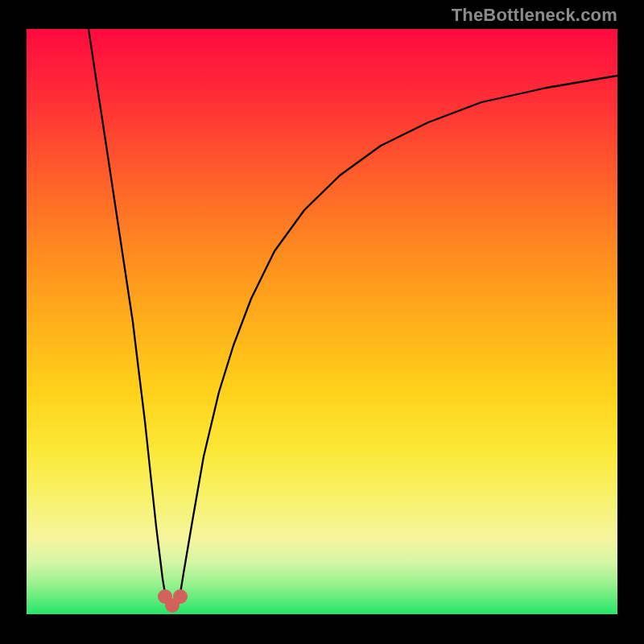  What do you see at coordinates (180, 597) in the screenshot?
I see `bottom-right-dot` at bounding box center [180, 597].